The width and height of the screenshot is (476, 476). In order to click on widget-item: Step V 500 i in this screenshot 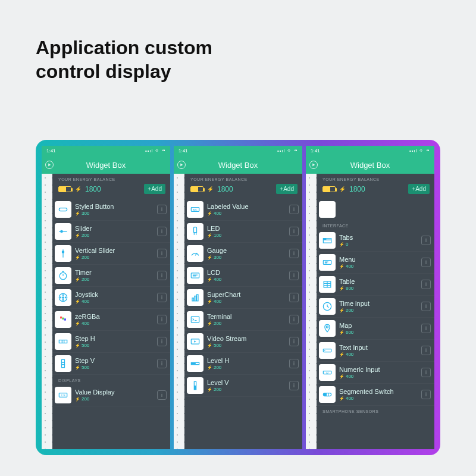, I will do `click(111, 364)`.